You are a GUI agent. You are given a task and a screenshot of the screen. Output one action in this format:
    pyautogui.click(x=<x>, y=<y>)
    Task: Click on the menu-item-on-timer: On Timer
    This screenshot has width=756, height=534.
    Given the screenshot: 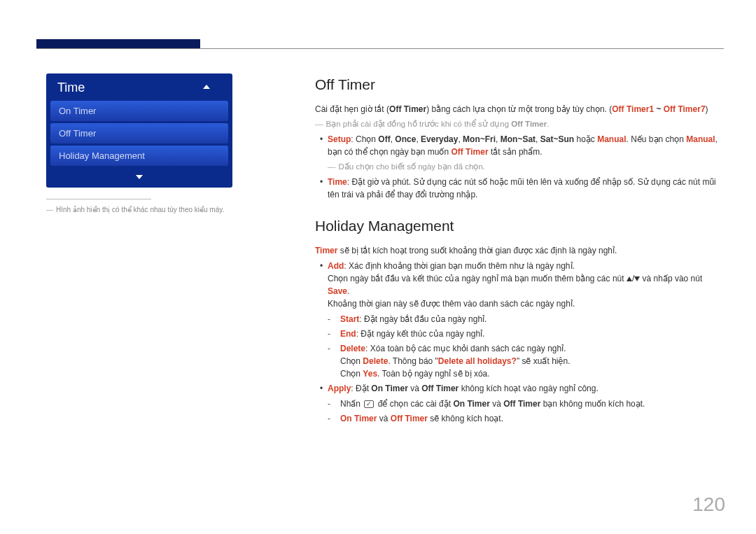 What is the action you would take?
    pyautogui.click(x=139, y=111)
    